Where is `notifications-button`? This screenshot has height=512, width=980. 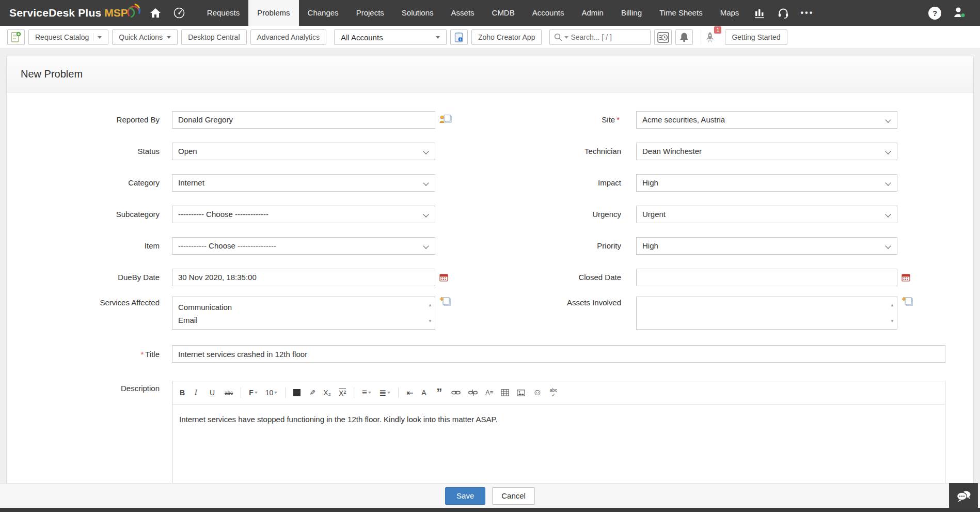 notifications-button is located at coordinates (684, 37).